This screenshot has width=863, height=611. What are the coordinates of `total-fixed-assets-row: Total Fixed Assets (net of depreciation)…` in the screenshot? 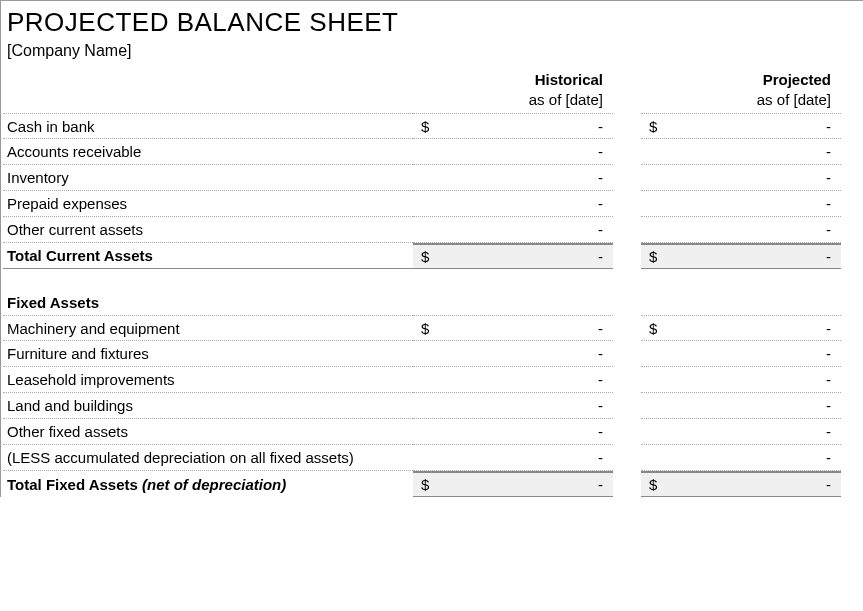 It's located at (433, 484).